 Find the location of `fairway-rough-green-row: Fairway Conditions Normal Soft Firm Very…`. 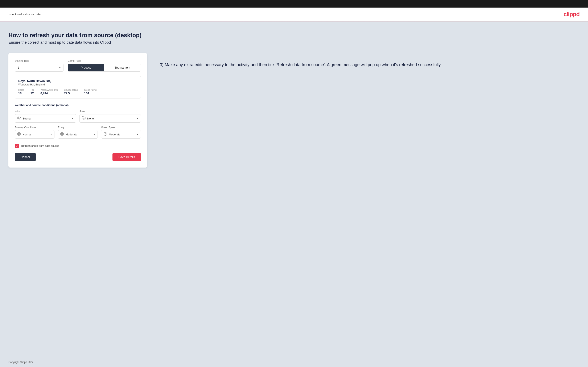

fairway-rough-green-row: Fairway Conditions Normal Soft Firm Very… is located at coordinates (78, 132).